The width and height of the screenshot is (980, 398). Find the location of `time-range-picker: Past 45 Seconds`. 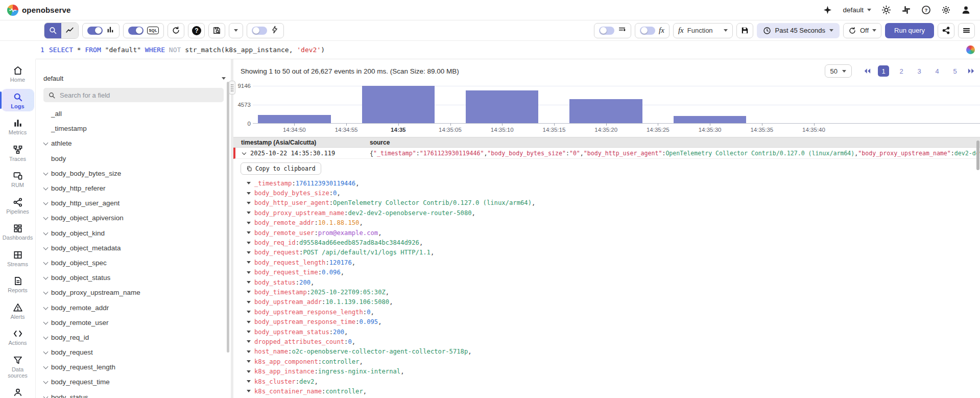

time-range-picker: Past 45 Seconds is located at coordinates (798, 31).